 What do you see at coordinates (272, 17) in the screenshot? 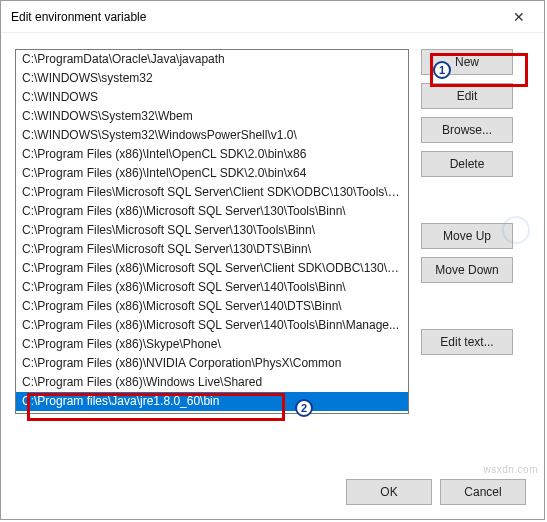
I see `titlebar: Edit environment variable ✕` at bounding box center [272, 17].